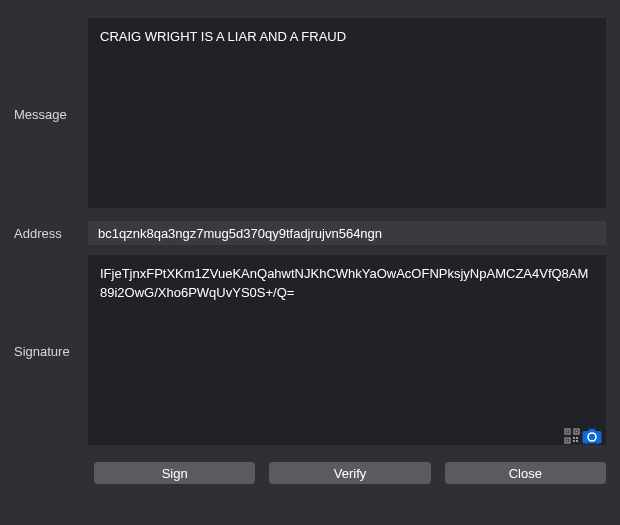 Image resolution: width=620 pixels, height=525 pixels. Describe the element at coordinates (51, 114) in the screenshot. I see `message-label: Message` at that location.